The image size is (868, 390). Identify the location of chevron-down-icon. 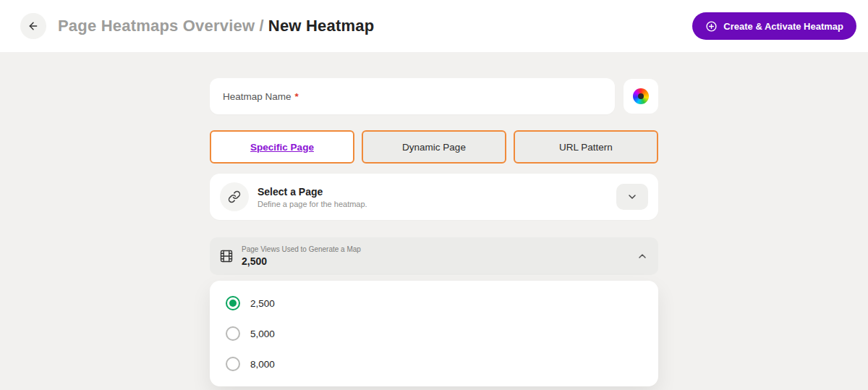
(632, 197).